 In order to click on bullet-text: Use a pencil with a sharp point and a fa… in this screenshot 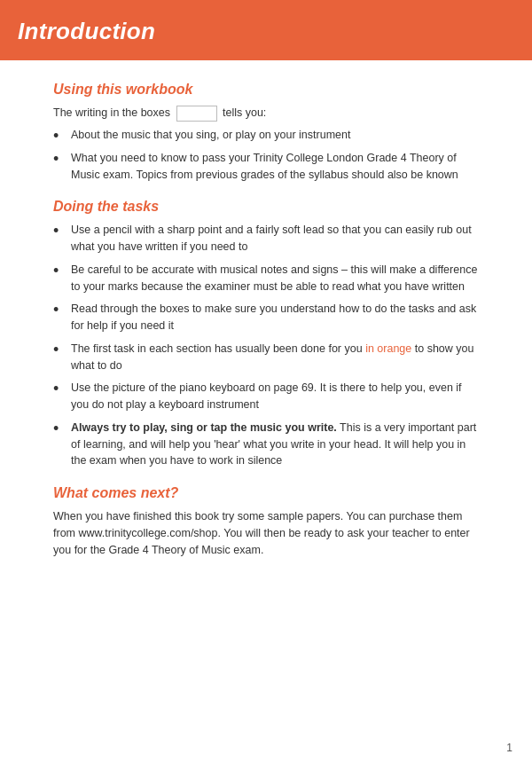, I will do `click(275, 239)`.